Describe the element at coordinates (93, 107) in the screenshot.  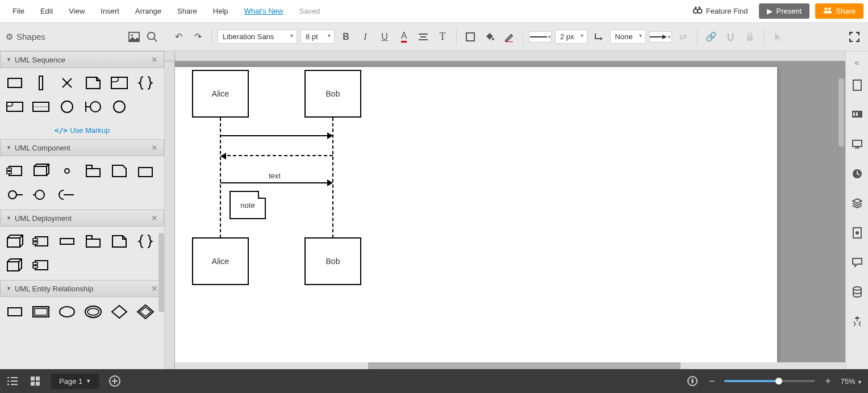
I see `shape-boundary` at that location.